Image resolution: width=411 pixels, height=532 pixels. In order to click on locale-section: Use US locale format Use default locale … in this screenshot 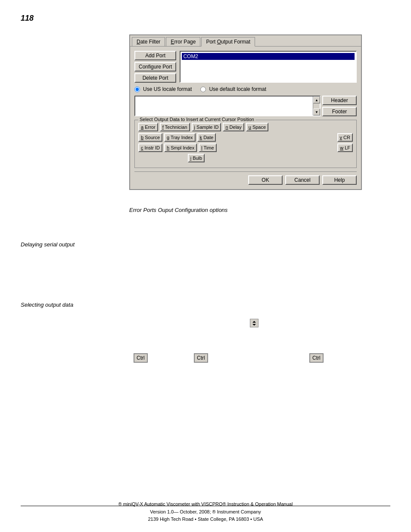, I will do `click(246, 89)`.